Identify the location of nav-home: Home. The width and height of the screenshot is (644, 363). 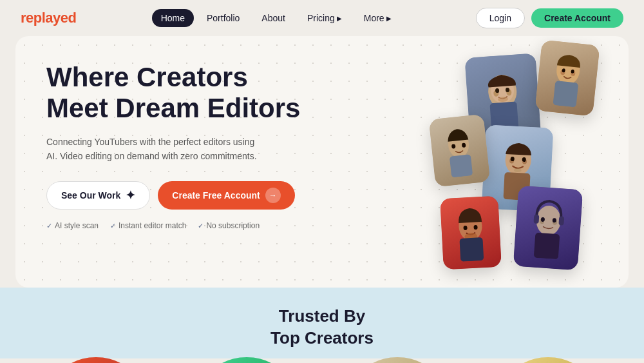
(173, 18).